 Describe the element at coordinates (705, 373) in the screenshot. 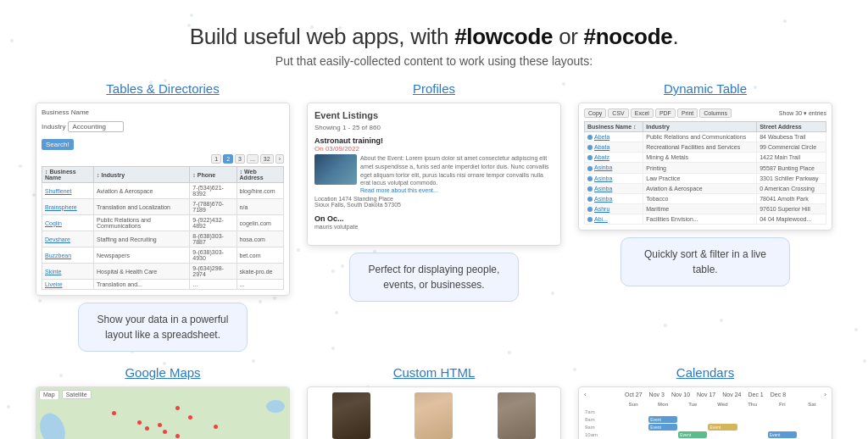

I see `card-title-calendars: Calendars` at that location.